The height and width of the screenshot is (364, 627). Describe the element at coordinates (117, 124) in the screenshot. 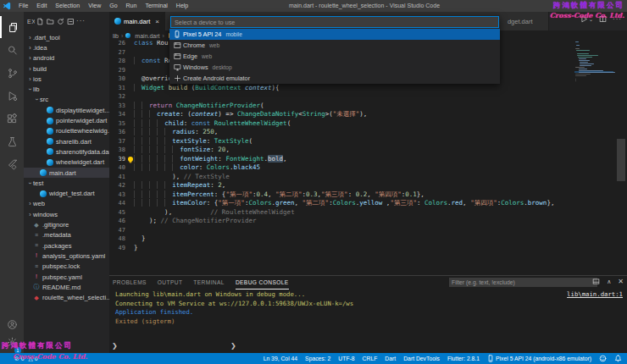

I see `line-number: 35` at that location.